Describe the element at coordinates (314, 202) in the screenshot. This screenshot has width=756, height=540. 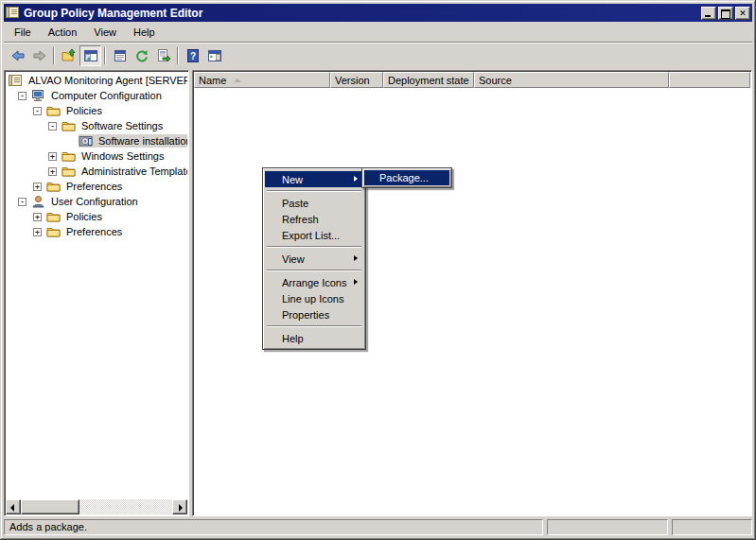
I see `context-menu-item-paste: Paste` at that location.